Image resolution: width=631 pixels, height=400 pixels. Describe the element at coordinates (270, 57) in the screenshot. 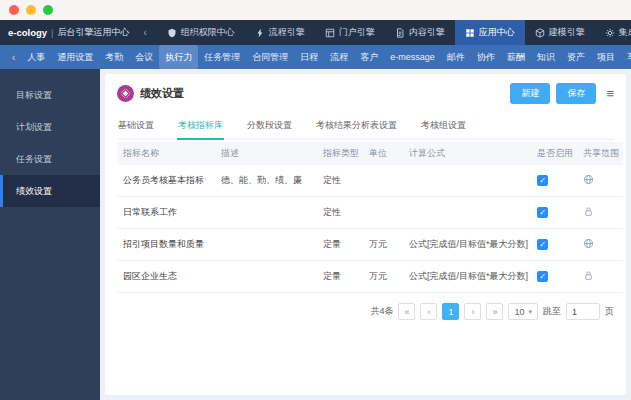

I see `module-nav-item: 合同管理` at that location.